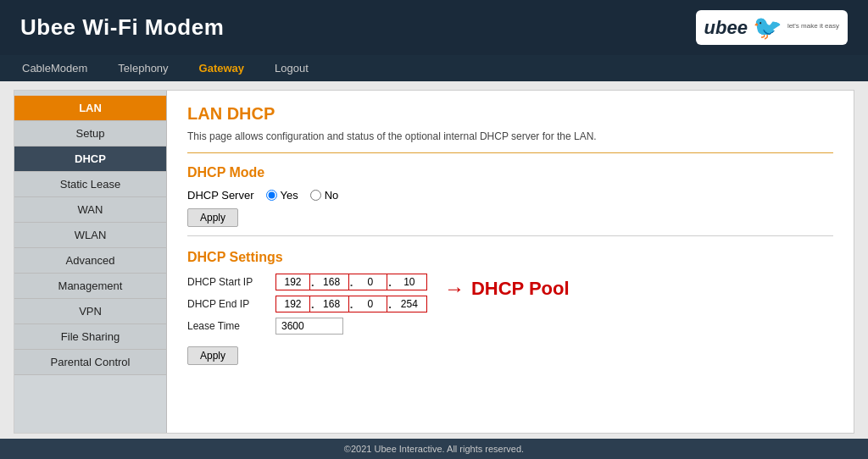  What do you see at coordinates (510, 113) in the screenshot?
I see `page-title: LAN DHCP` at bounding box center [510, 113].